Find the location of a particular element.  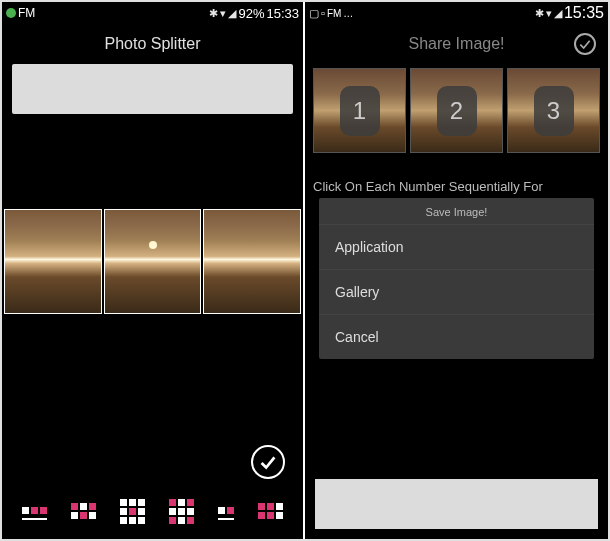

status-bar: ▢ ▫ FM … ✱ ▾ ◢ 15:35 is located at coordinates (456, 13).